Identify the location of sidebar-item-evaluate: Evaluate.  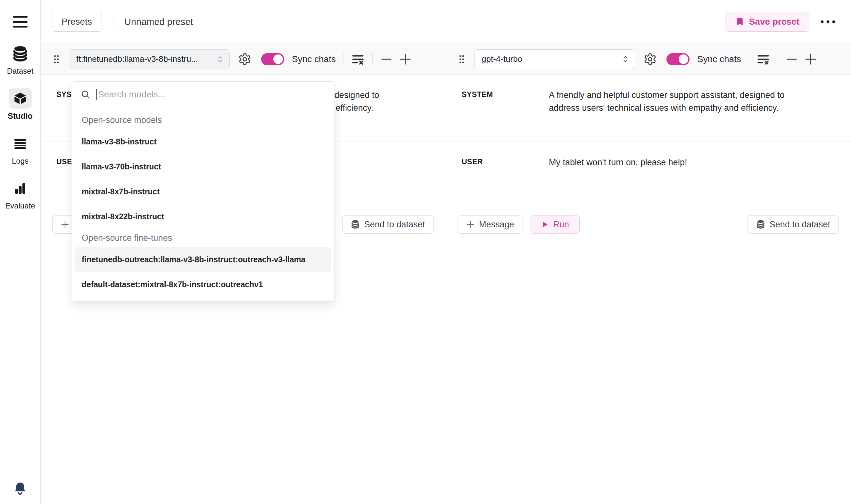
(20, 194).